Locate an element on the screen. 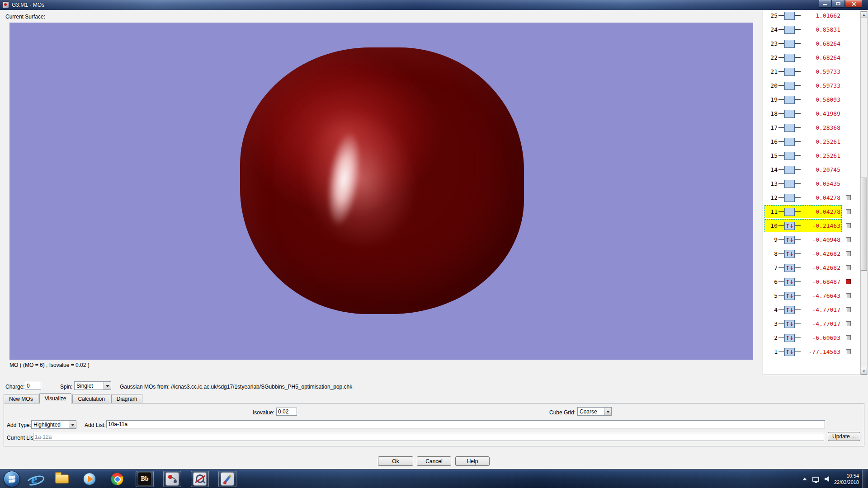 This screenshot has height=488, width=868. mo-row-9: 9↑↓-0.40948 is located at coordinates (812, 239).